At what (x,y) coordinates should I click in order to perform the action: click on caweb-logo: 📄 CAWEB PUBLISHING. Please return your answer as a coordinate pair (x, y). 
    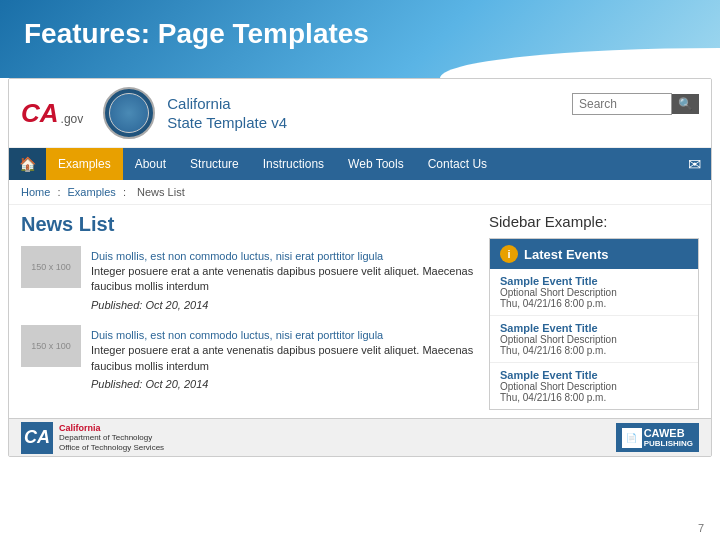
    Looking at the image, I should click on (658, 438).